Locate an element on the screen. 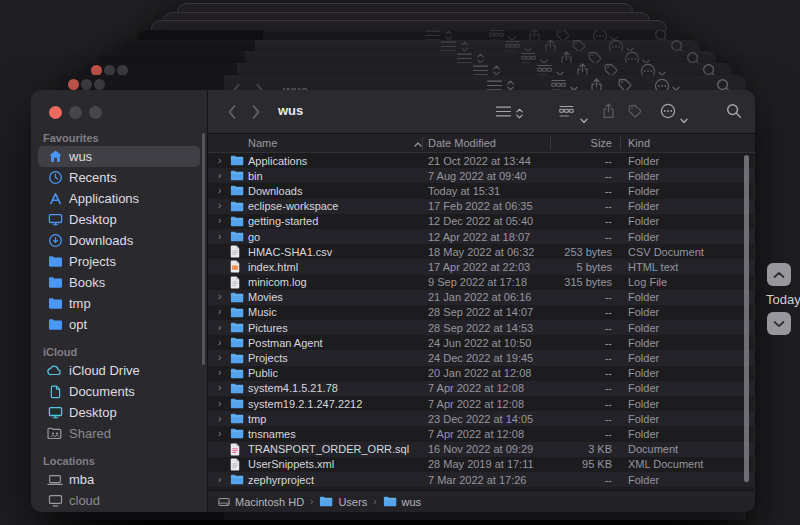 Image resolution: width=800 pixels, height=525 pixels. more-actions-icon is located at coordinates (668, 113).